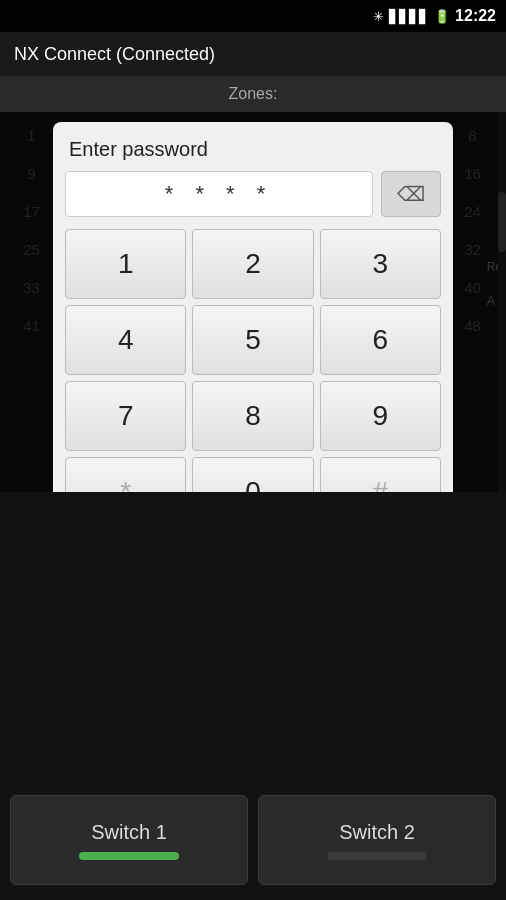 The height and width of the screenshot is (900, 506). I want to click on zones-bar: Zones:, so click(253, 94).